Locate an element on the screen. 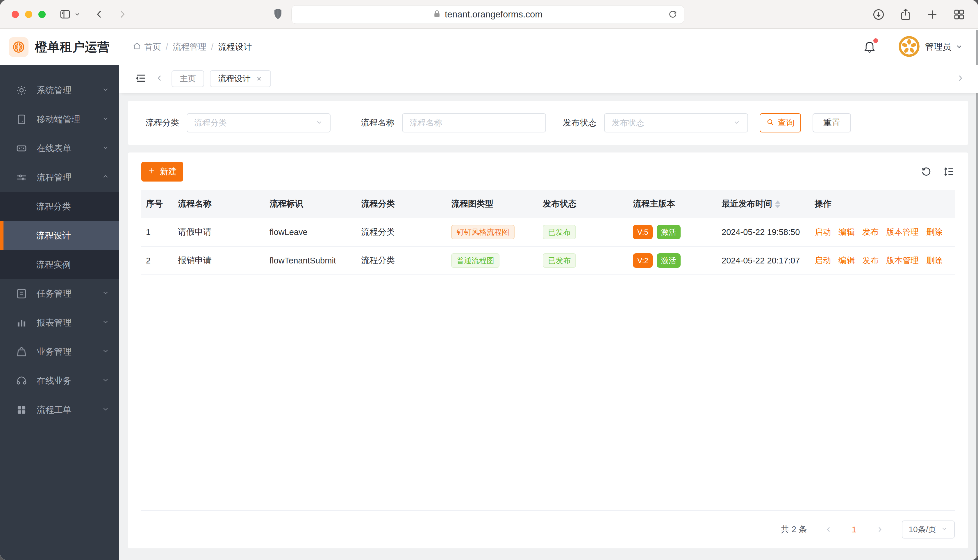 The image size is (978, 560). col-header-published-at: 最近发布时间 is located at coordinates (764, 204).